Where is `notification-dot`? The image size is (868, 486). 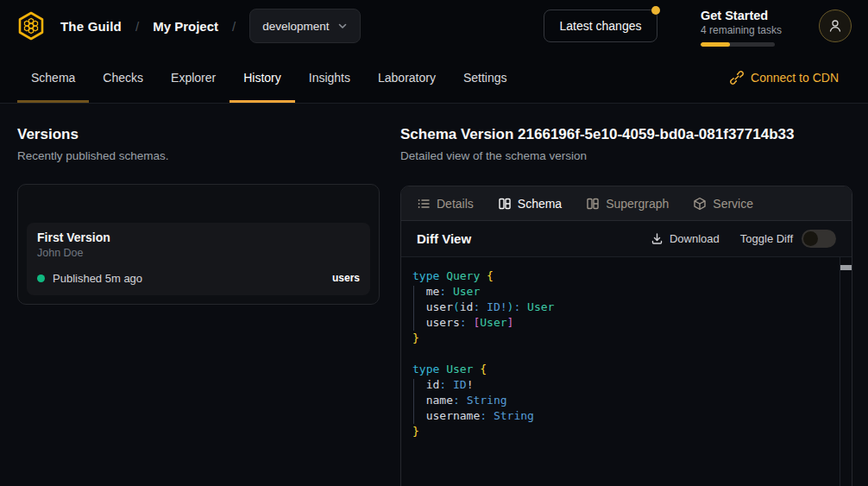 notification-dot is located at coordinates (656, 10).